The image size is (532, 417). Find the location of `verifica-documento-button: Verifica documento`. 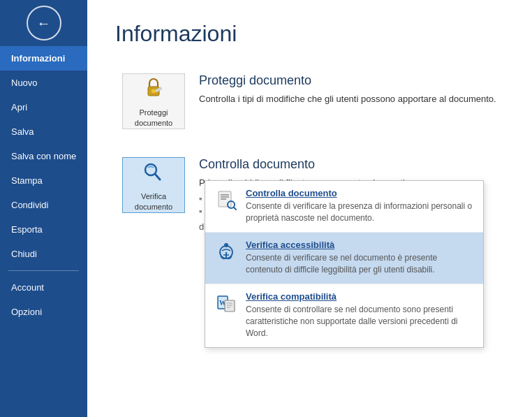

verifica-documento-button: Verifica documento is located at coordinates (154, 185).